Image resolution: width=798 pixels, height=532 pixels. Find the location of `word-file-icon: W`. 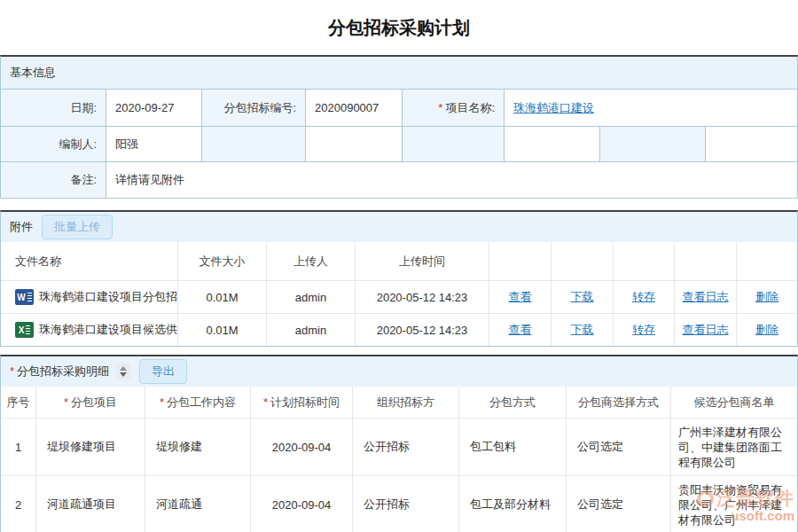

word-file-icon: W is located at coordinates (25, 297).